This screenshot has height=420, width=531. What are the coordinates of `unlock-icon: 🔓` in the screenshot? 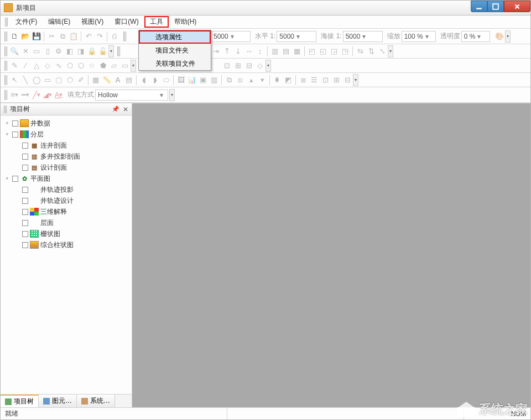 It's located at (103, 51).